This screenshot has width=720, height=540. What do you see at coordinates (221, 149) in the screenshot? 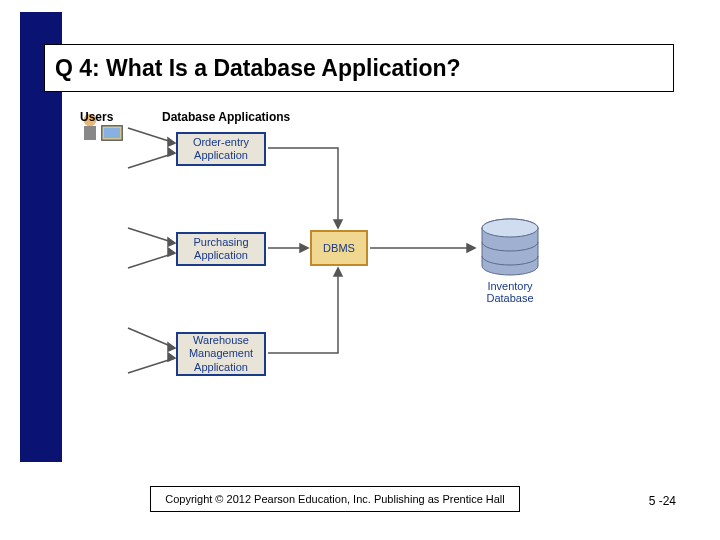
I see `app-label: Order-entry Application` at bounding box center [221, 149].